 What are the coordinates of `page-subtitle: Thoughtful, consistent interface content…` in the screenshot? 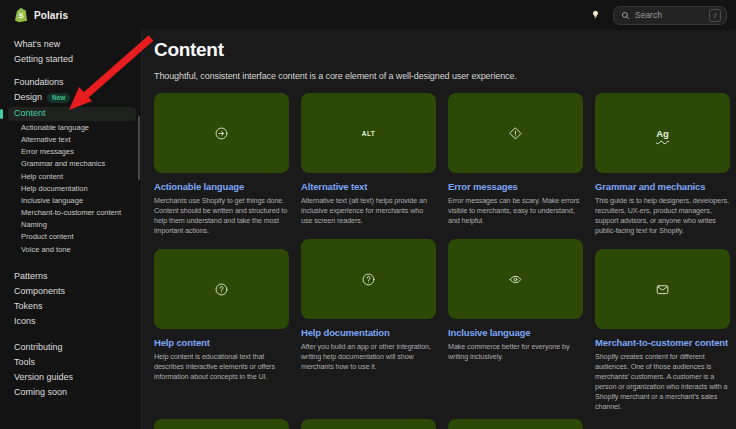 It's located at (442, 76).